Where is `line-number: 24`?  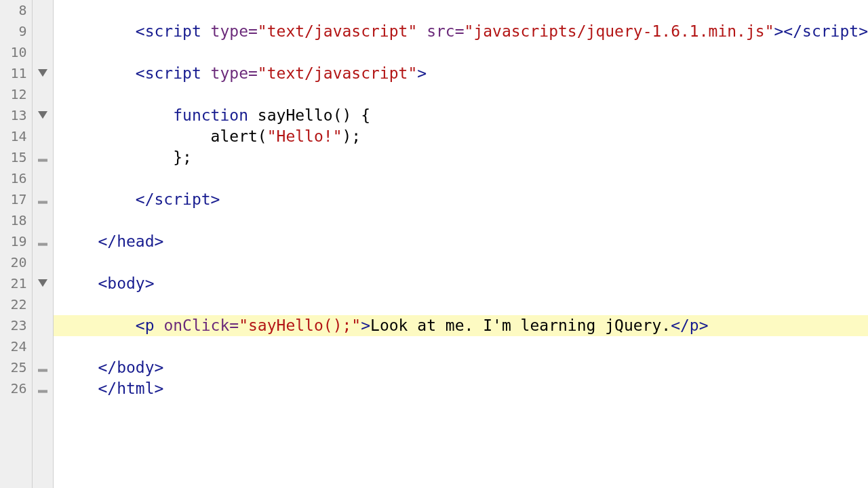 line-number: 24 is located at coordinates (16, 347).